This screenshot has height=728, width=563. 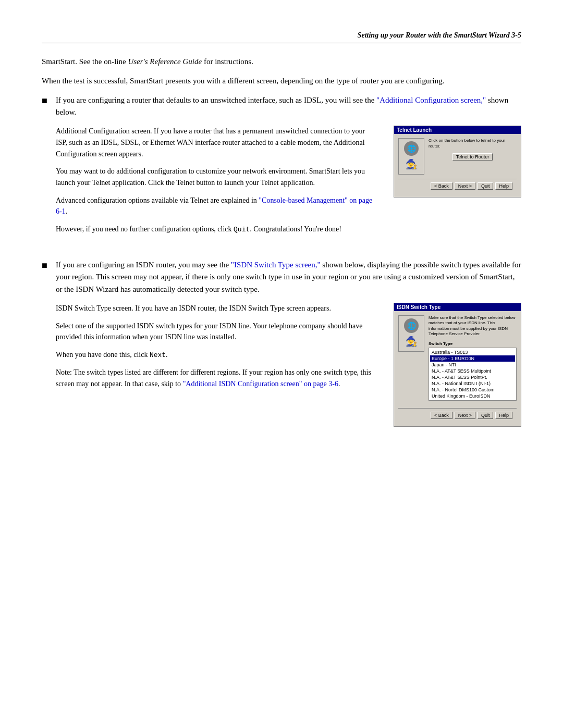 What do you see at coordinates (217, 177) in the screenshot?
I see `bullet1-para2: You may want to do additional configurat…` at bounding box center [217, 177].